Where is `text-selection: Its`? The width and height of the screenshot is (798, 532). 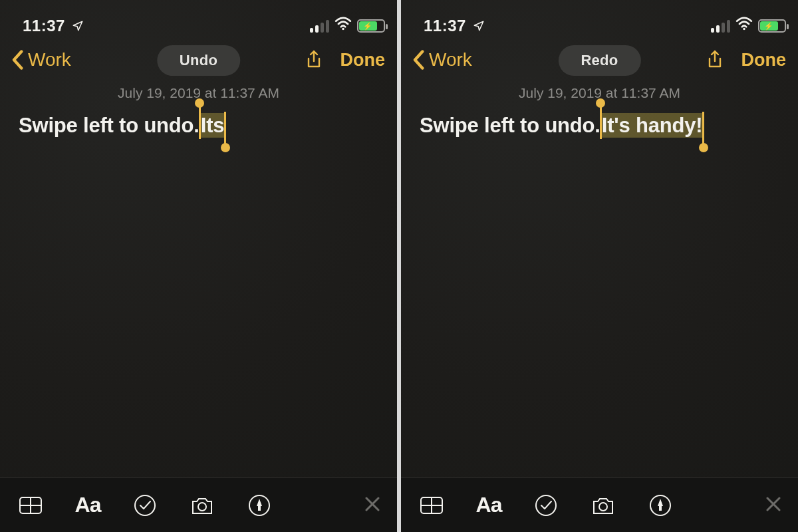
text-selection: Its is located at coordinates (213, 125).